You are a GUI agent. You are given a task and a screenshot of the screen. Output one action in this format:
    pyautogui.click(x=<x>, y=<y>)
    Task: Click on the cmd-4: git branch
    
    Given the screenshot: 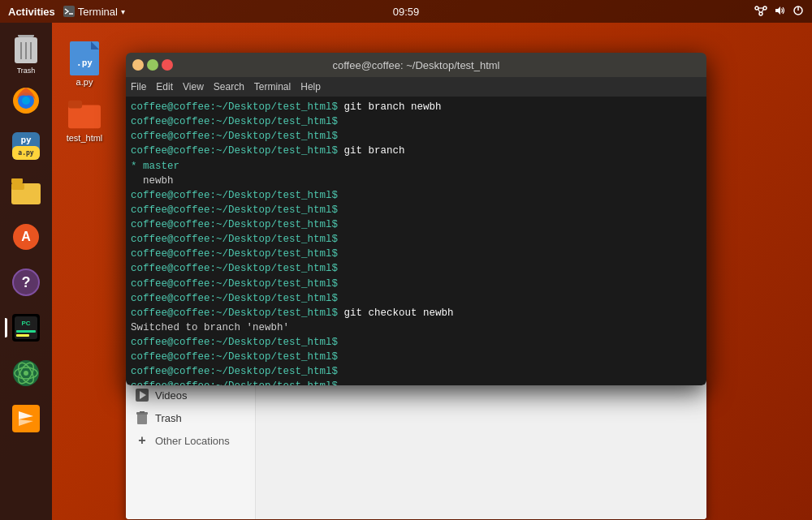 What is the action you would take?
    pyautogui.click(x=372, y=151)
    